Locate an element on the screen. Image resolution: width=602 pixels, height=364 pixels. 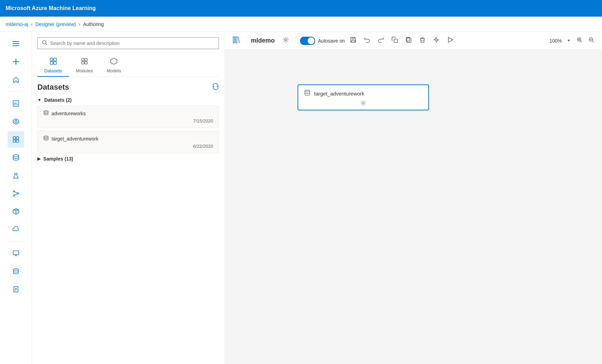
autosave-toggle-wrap: Autosave on is located at coordinates (322, 41).